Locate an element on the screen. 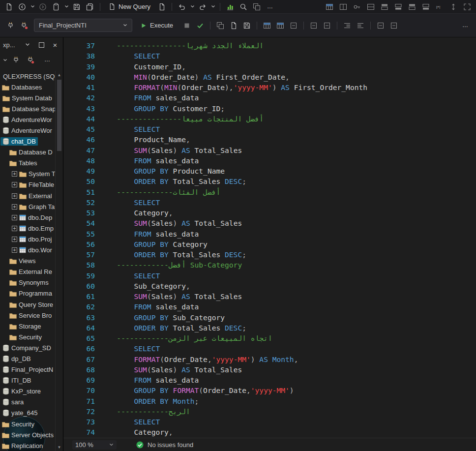 The width and height of the screenshot is (476, 451). tree-item: Server Objects is located at coordinates (28, 435).